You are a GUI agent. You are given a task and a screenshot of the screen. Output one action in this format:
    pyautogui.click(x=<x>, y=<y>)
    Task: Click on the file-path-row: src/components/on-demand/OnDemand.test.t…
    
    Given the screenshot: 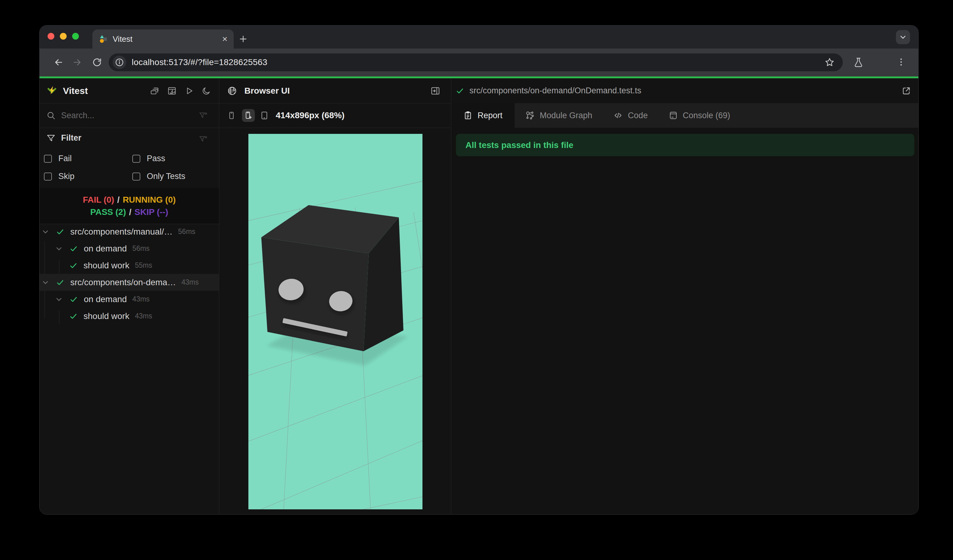 What is the action you would take?
    pyautogui.click(x=685, y=91)
    